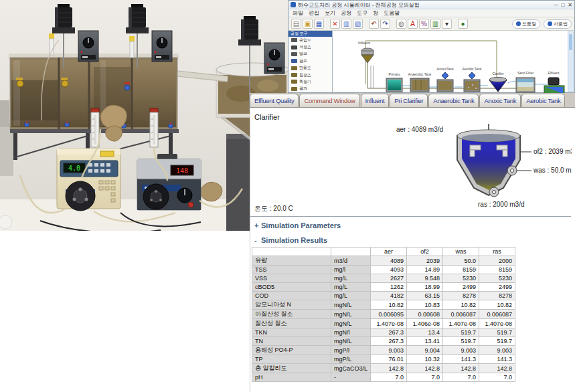  Describe the element at coordinates (558, 24) in the screenshot. I see `help-button: 사용법` at that location.